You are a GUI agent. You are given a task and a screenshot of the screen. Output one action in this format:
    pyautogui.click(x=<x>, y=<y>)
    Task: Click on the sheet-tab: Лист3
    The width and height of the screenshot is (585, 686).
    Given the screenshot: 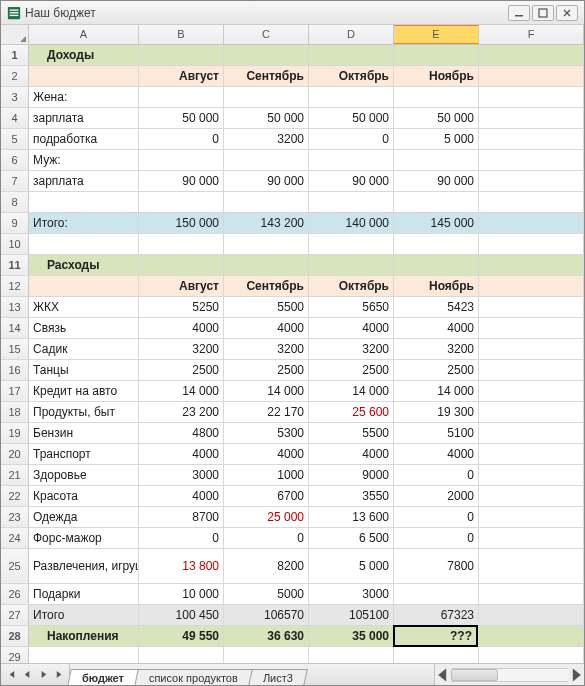 What is the action you would take?
    pyautogui.click(x=278, y=678)
    